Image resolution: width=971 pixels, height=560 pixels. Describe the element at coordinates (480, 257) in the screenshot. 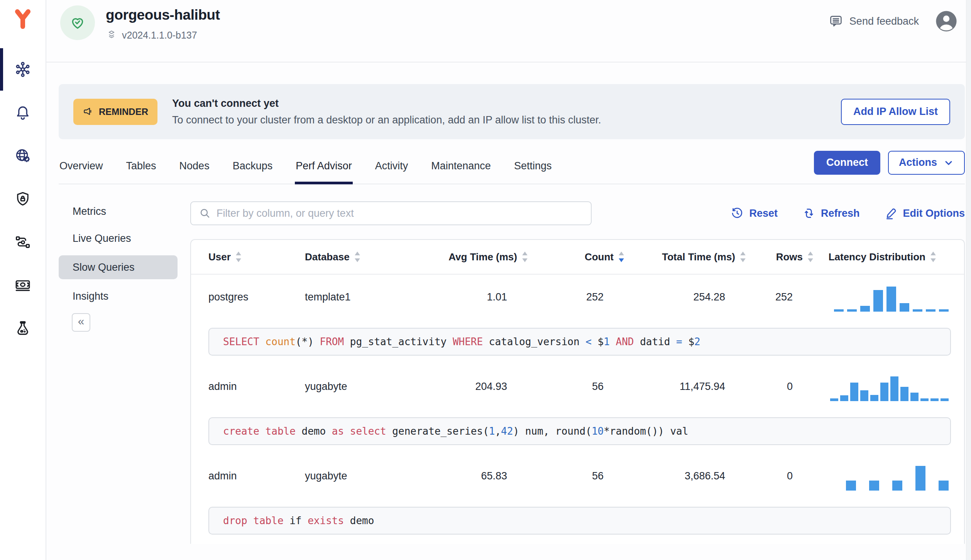

I see `column-header-avg-time-ms-: Avg Time (ms)` at that location.